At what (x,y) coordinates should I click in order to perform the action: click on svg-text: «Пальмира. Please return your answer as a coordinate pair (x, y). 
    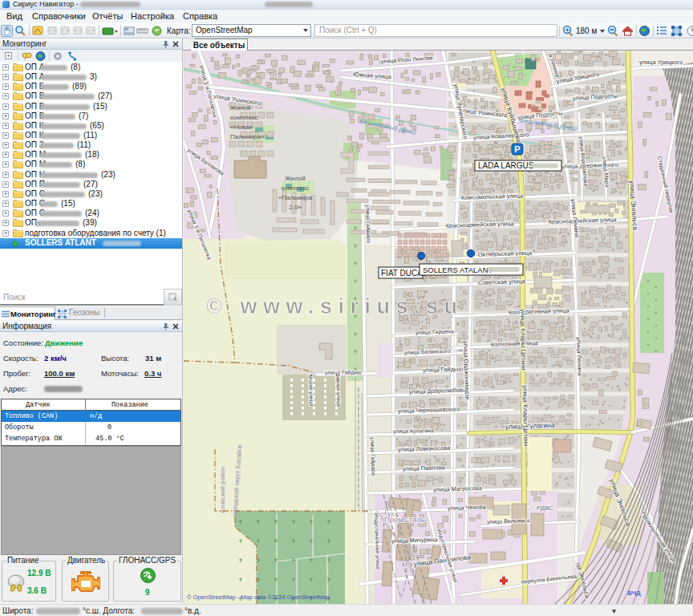
    Looking at the image, I should click on (295, 197).